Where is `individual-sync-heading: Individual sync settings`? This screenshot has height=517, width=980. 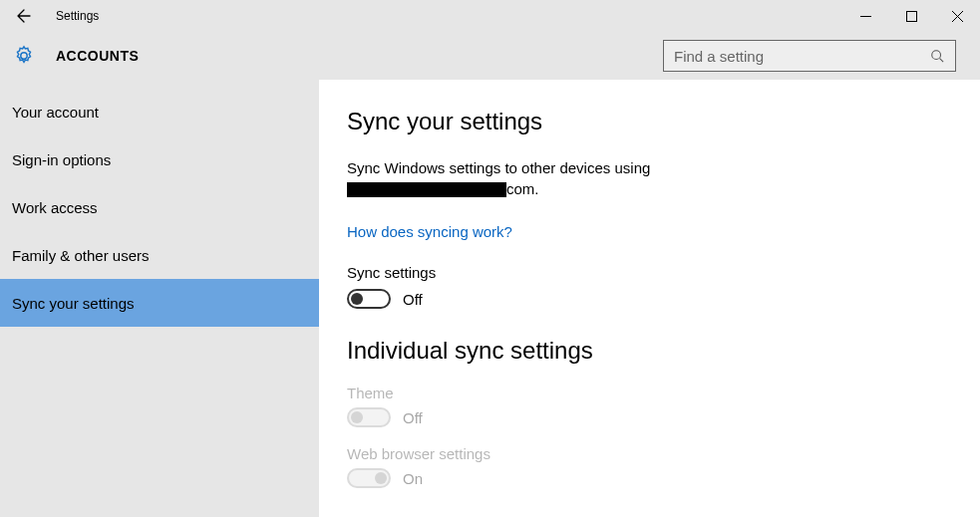
individual-sync-heading: Individual sync settings is located at coordinates (650, 351).